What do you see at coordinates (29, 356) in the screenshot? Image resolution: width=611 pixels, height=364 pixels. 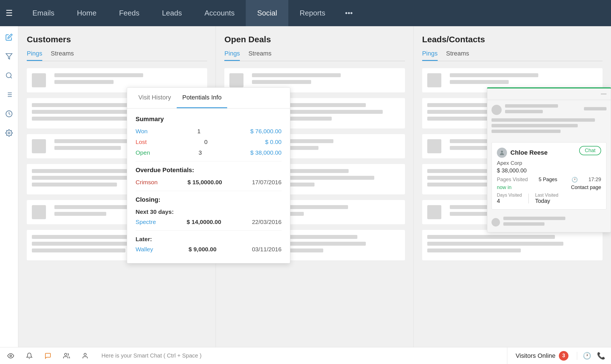 I see `bell-icon` at bounding box center [29, 356].